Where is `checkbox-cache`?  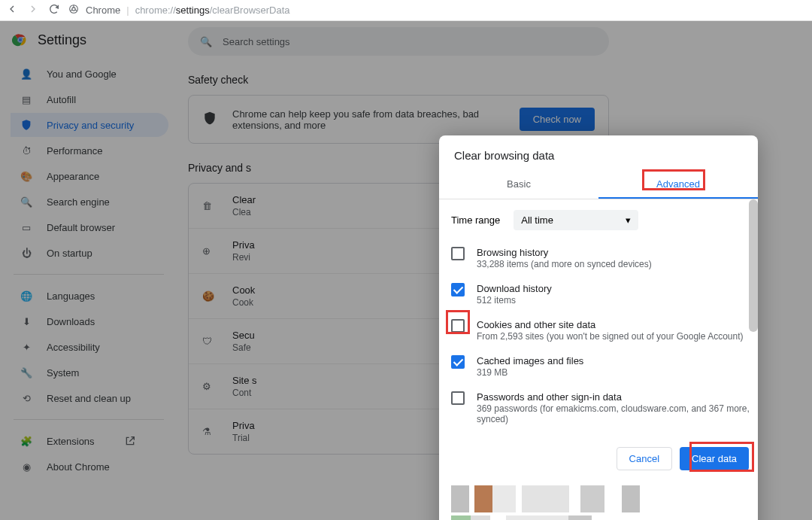
checkbox-cache is located at coordinates (458, 362).